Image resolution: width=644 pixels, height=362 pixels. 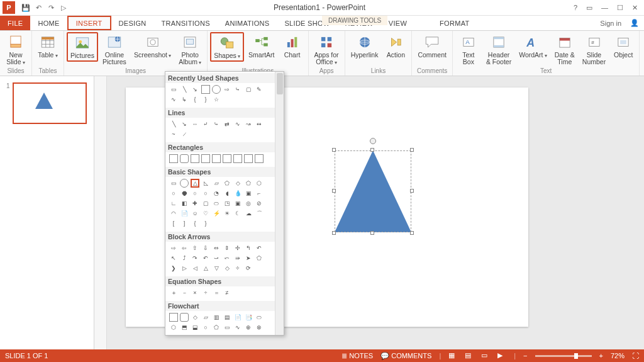 I want to click on shapes-gallery-dropdown: Recently Used Shapes ▭ ╲ ↘ ⇨ ⤷ ▢ ✎ ∿ ↳ {…, so click(x=225, y=203).